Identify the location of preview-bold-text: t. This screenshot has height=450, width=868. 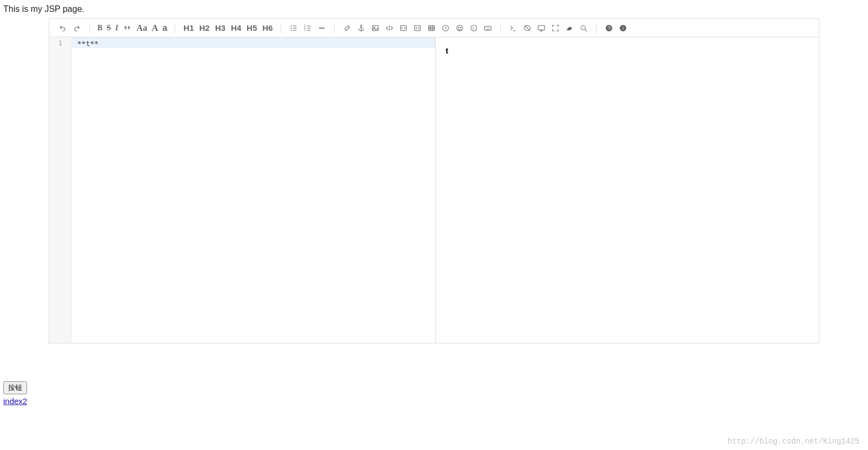
(447, 51).